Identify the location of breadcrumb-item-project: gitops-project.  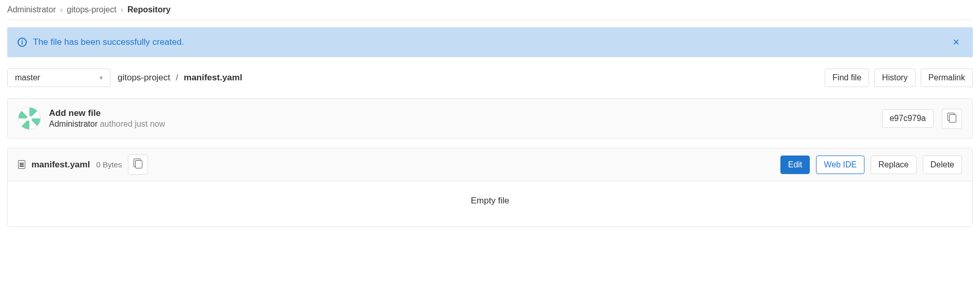
(92, 10).